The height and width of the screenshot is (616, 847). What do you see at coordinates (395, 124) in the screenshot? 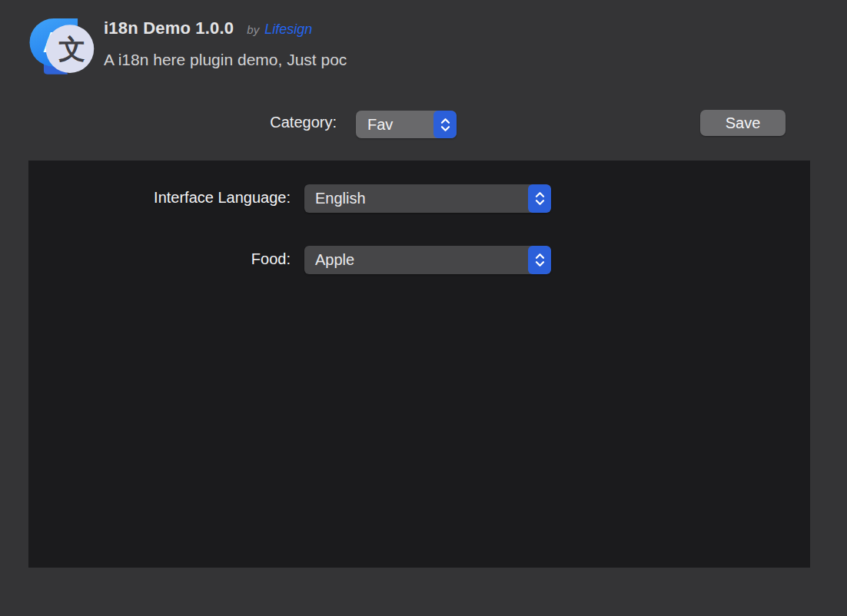
I see `category-popup-value: Fav` at bounding box center [395, 124].